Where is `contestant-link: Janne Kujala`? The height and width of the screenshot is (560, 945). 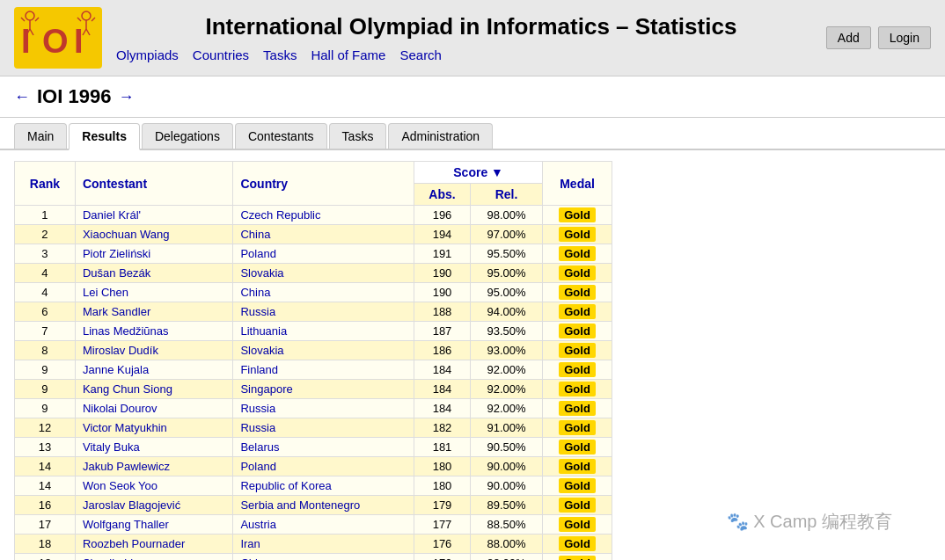 contestant-link: Janne Kujala is located at coordinates (116, 369).